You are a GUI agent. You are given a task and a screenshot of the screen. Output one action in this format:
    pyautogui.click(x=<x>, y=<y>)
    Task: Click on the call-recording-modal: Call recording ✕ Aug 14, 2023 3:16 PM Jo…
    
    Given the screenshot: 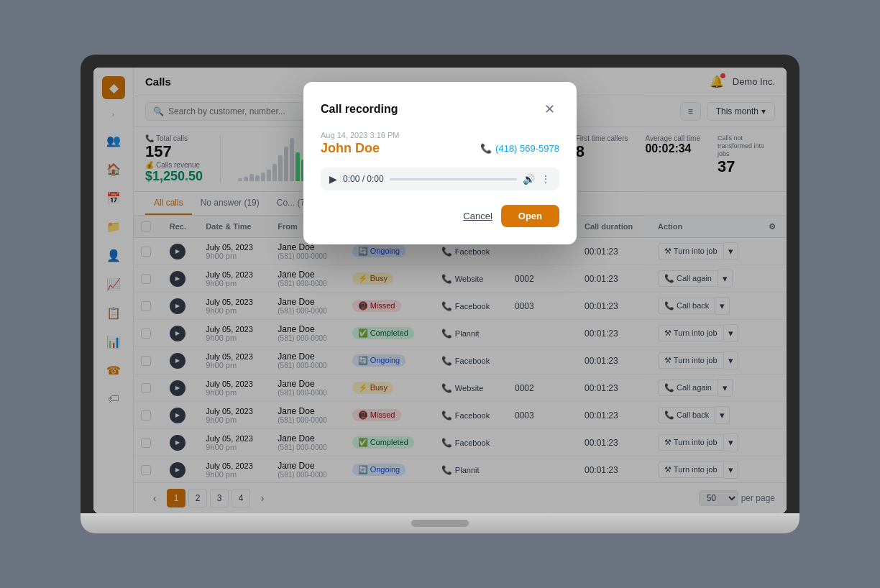 What is the action you would take?
    pyautogui.click(x=440, y=163)
    